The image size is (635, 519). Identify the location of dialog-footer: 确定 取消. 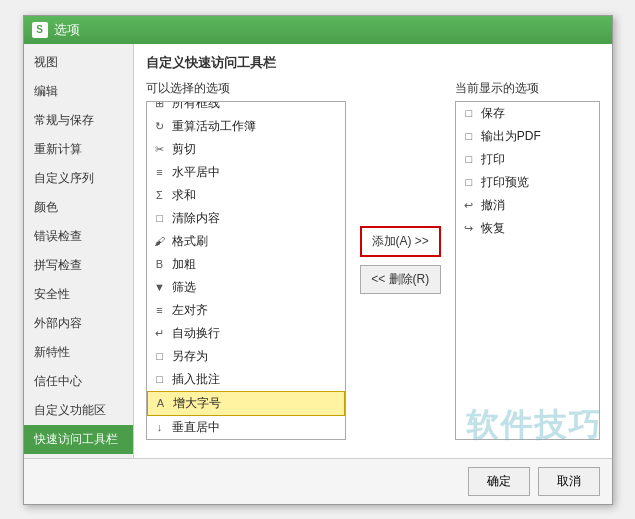
(318, 481).